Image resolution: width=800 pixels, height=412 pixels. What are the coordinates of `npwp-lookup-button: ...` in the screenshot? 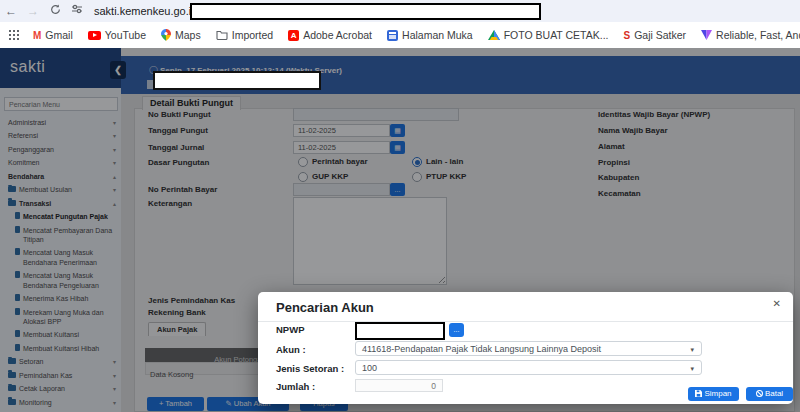 It's located at (456, 330).